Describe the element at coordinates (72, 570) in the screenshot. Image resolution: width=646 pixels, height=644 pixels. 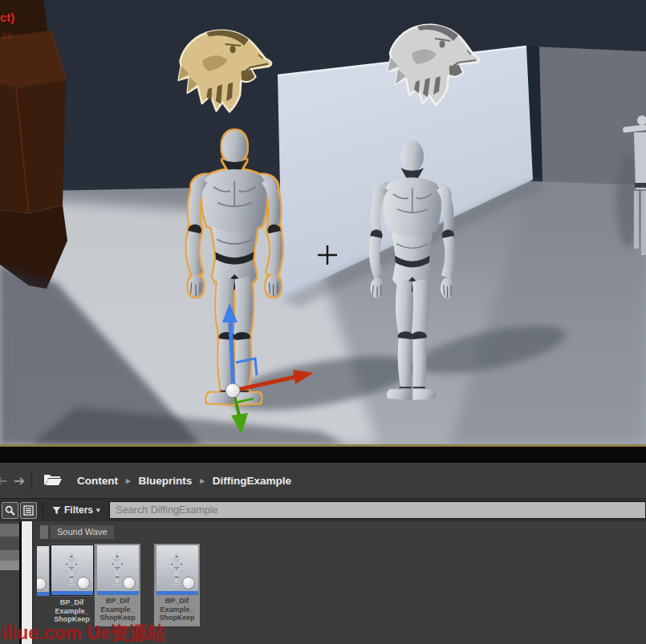
I see `asset-tile` at that location.